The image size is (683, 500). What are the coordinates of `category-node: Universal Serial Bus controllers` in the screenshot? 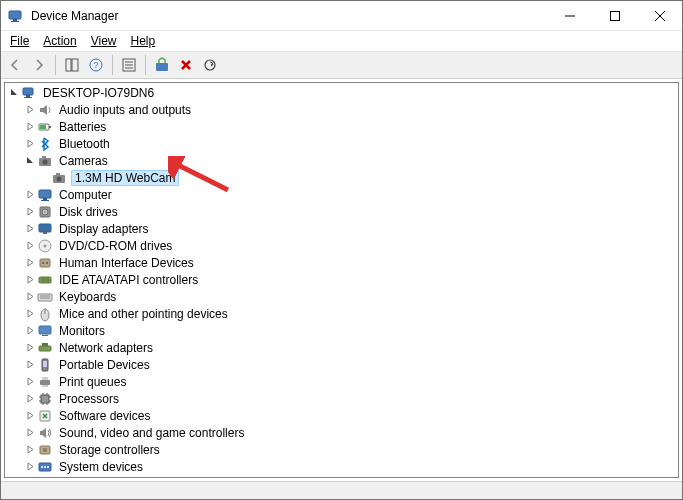 It's located at (342, 476).